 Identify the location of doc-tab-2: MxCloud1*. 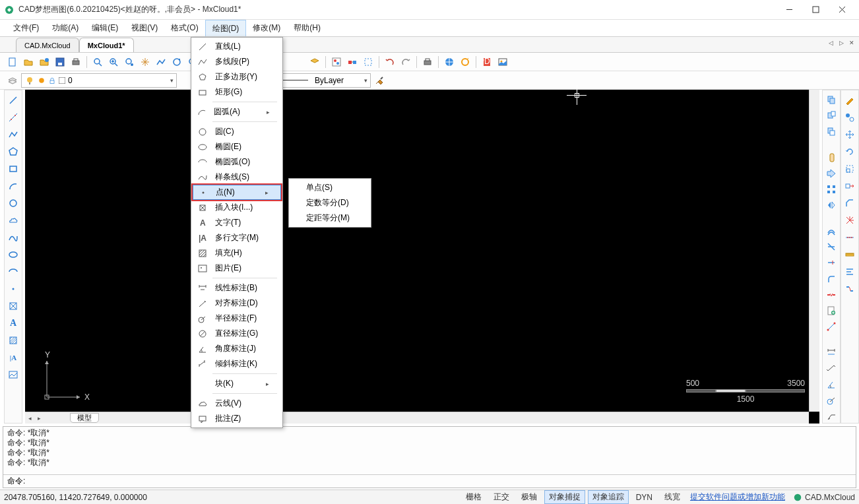
(107, 45).